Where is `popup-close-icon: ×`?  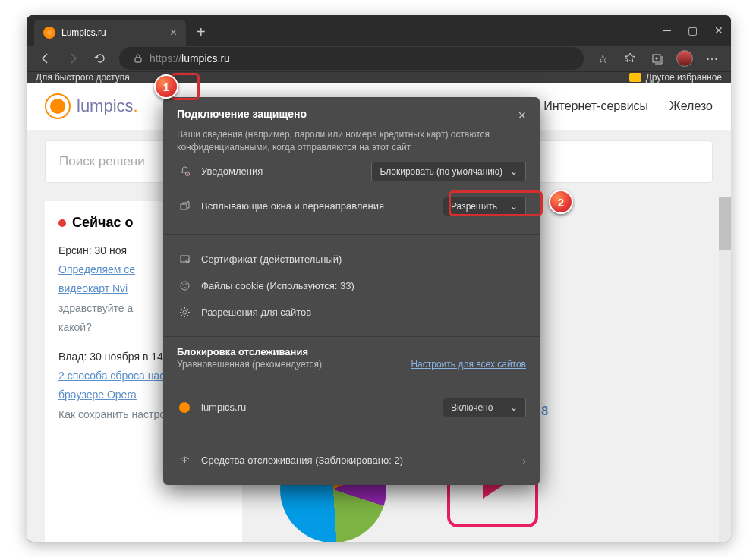
popup-close-icon: × is located at coordinates (522, 115).